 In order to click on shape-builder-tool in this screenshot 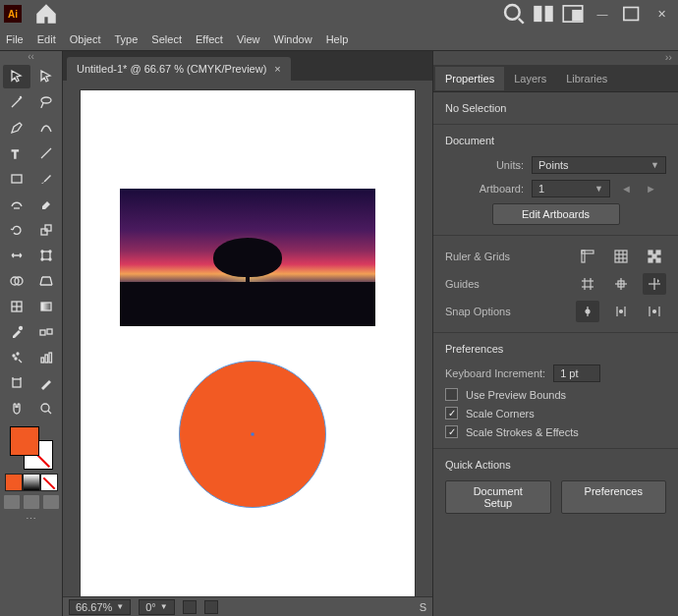, I will do `click(17, 281)`.